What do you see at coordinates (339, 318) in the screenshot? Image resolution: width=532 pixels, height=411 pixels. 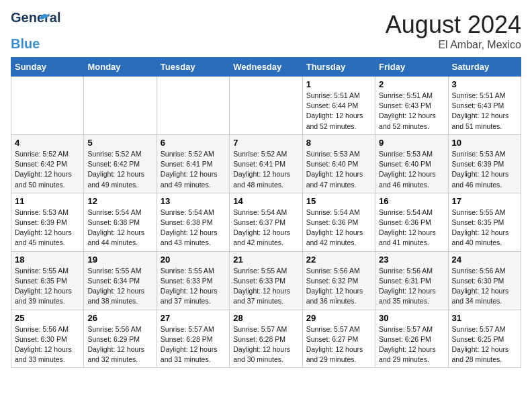 I see `day-number: 29` at bounding box center [339, 318].